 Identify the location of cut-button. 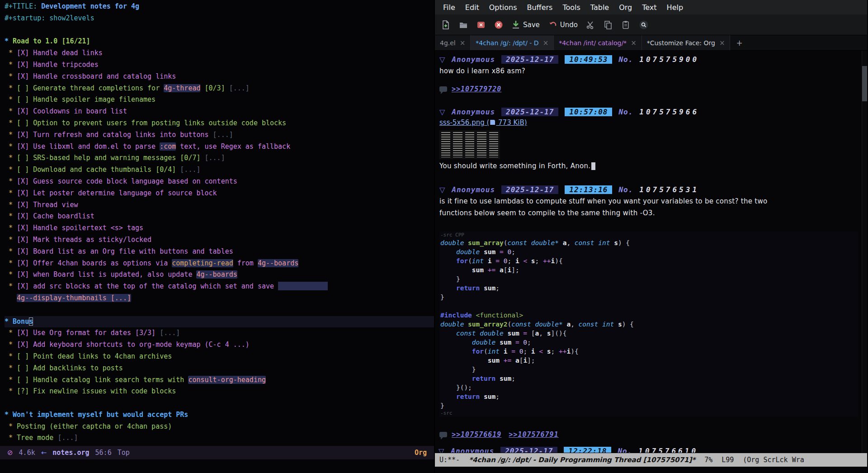
(590, 25).